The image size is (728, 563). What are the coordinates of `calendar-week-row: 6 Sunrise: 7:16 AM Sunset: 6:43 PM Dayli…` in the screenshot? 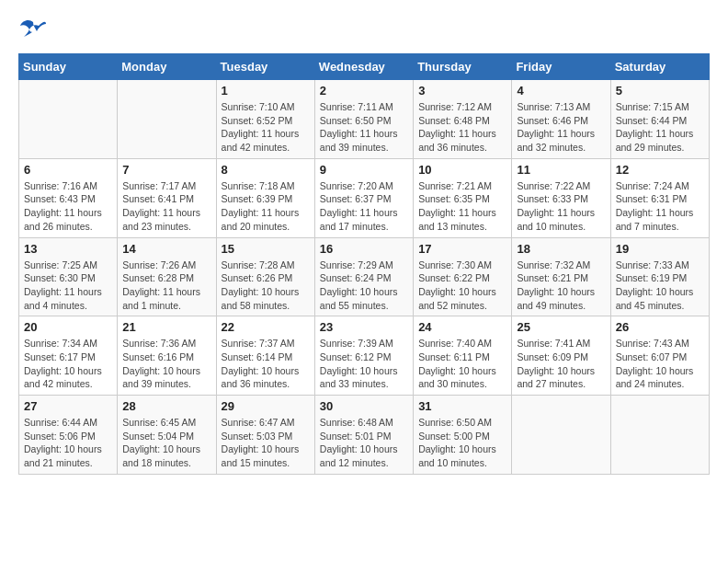 It's located at (364, 198).